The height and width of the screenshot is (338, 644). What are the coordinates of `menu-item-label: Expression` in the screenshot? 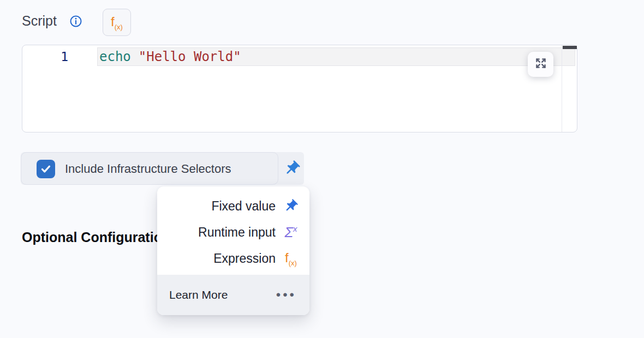 It's located at (245, 258).